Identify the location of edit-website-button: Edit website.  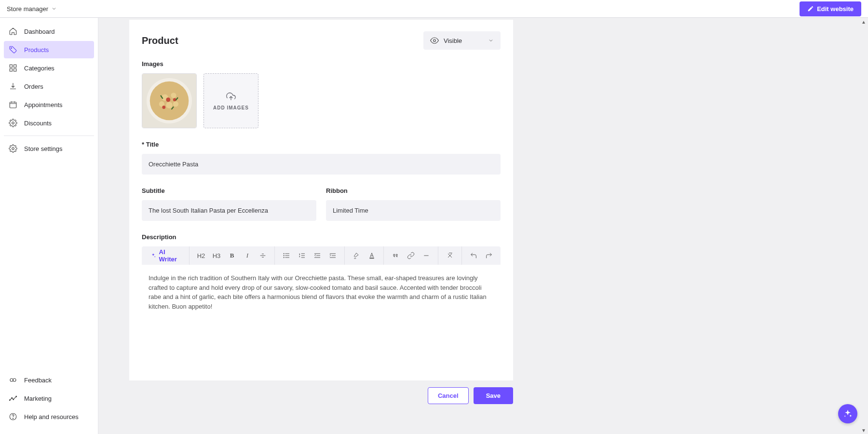
(830, 9).